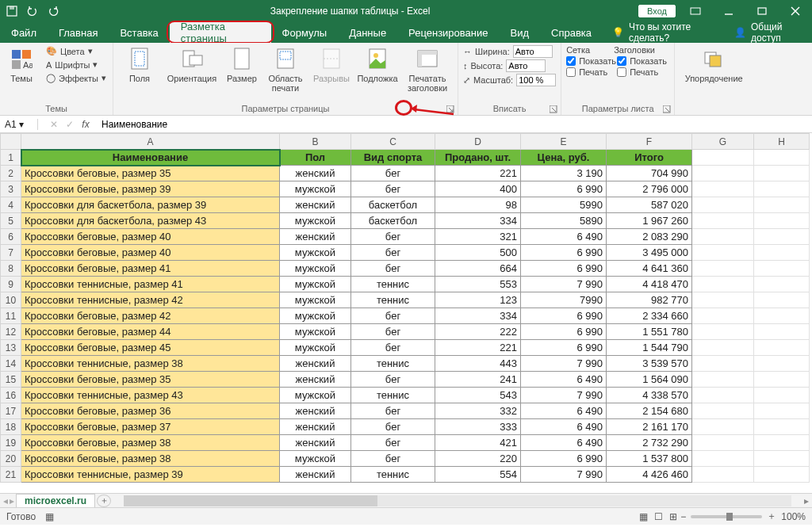  What do you see at coordinates (536, 80) in the screenshot?
I see `scale-input` at bounding box center [536, 80].